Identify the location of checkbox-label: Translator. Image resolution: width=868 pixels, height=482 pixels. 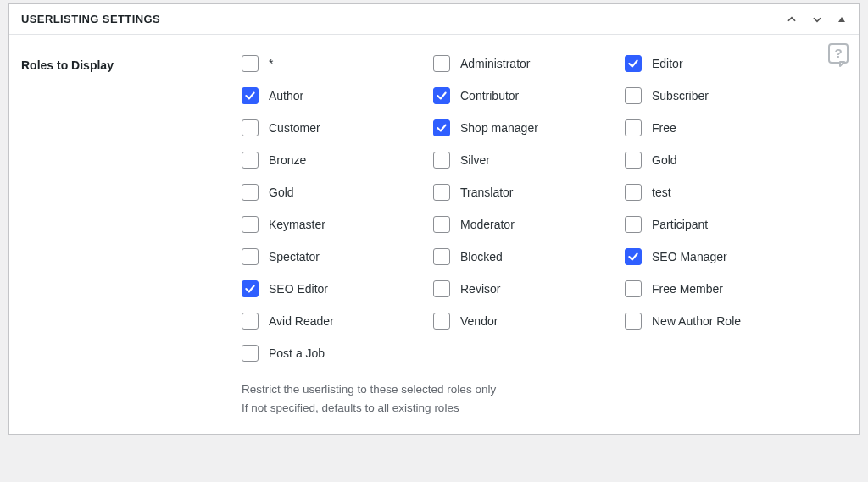
(487, 192).